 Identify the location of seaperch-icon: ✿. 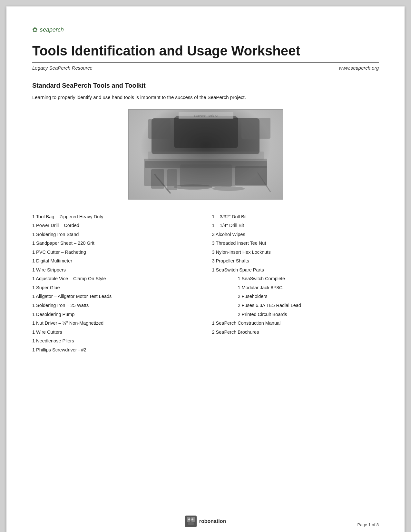
(35, 30).